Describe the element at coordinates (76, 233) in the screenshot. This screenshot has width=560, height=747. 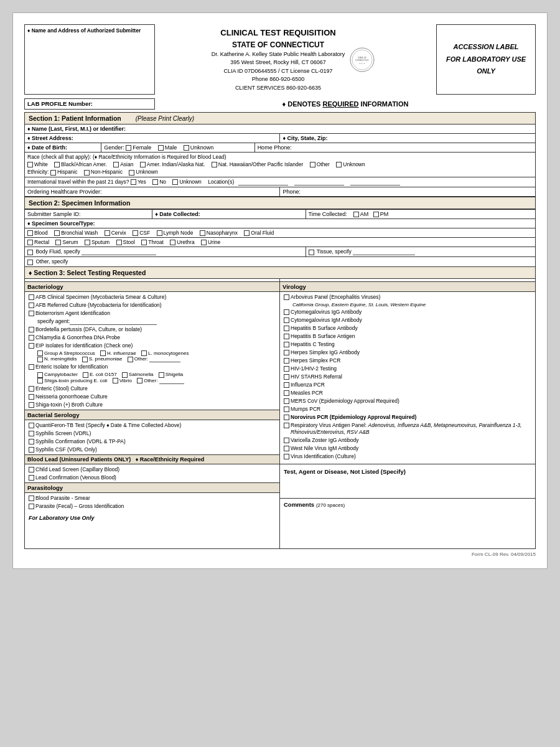
I see `bronchial-src: Bronchial Wash` at that location.